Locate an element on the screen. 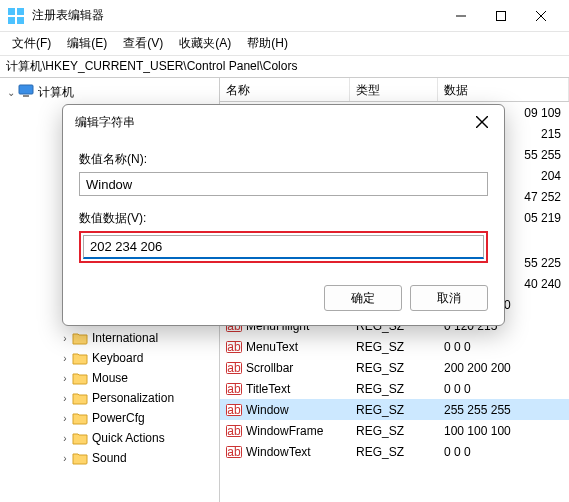  close-button is located at coordinates (541, 16).